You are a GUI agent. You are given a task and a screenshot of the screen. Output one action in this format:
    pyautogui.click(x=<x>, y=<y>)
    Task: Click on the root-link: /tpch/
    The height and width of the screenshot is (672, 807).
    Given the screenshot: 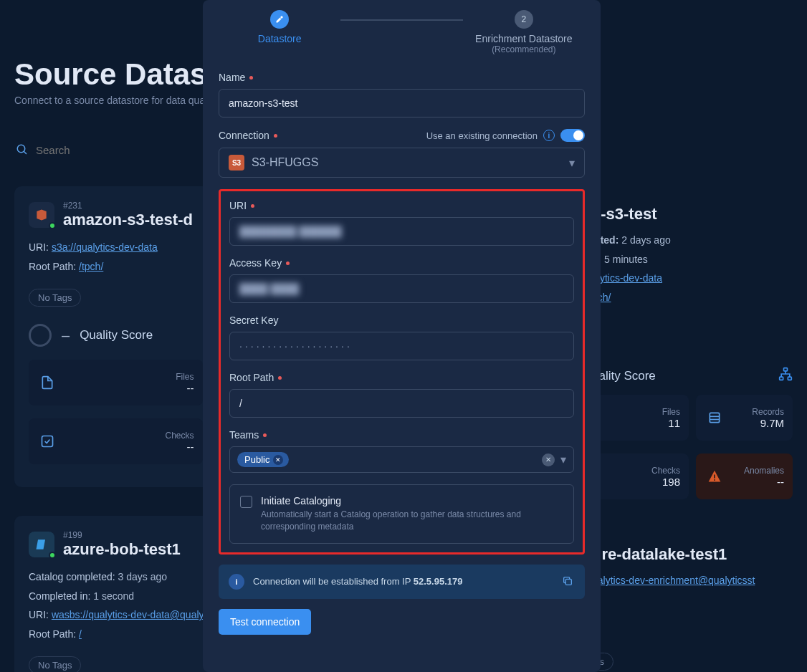 What is the action you would take?
    pyautogui.click(x=91, y=267)
    